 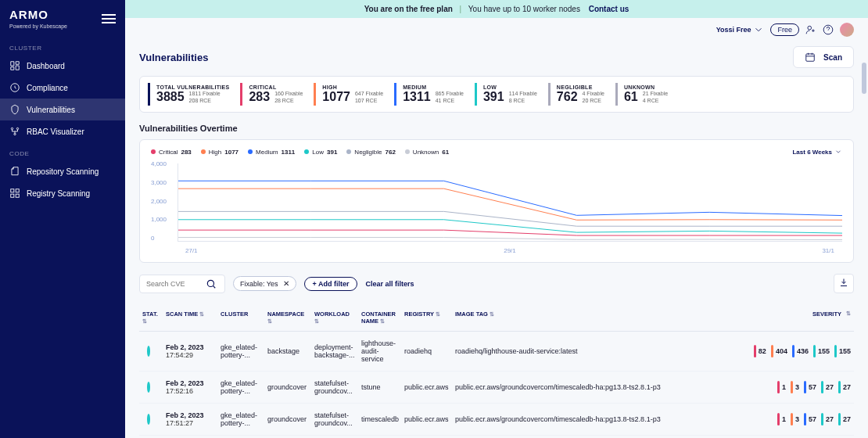 I want to click on search-box, so click(x=182, y=284).